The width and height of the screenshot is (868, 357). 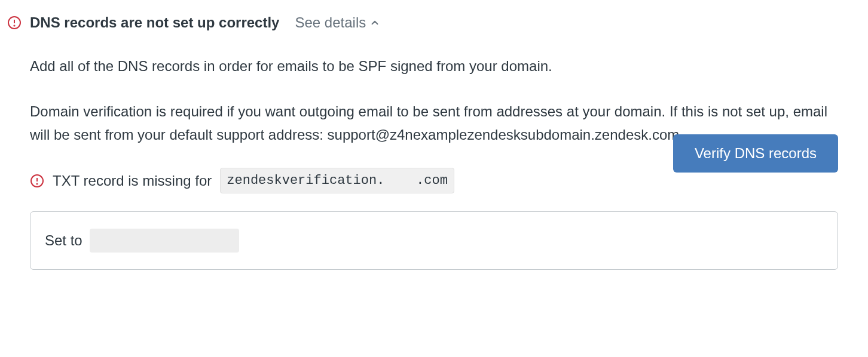 What do you see at coordinates (330, 23) in the screenshot?
I see `see-details-label: See details` at bounding box center [330, 23].